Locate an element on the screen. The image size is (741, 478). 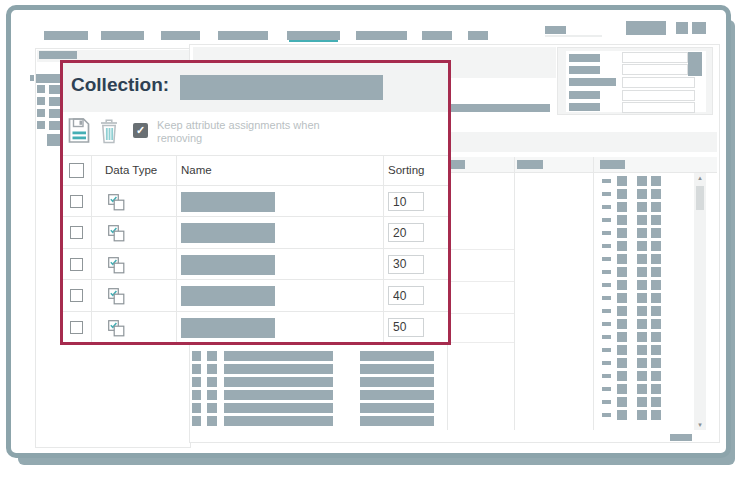
name-placeholder is located at coordinates (278, 421).